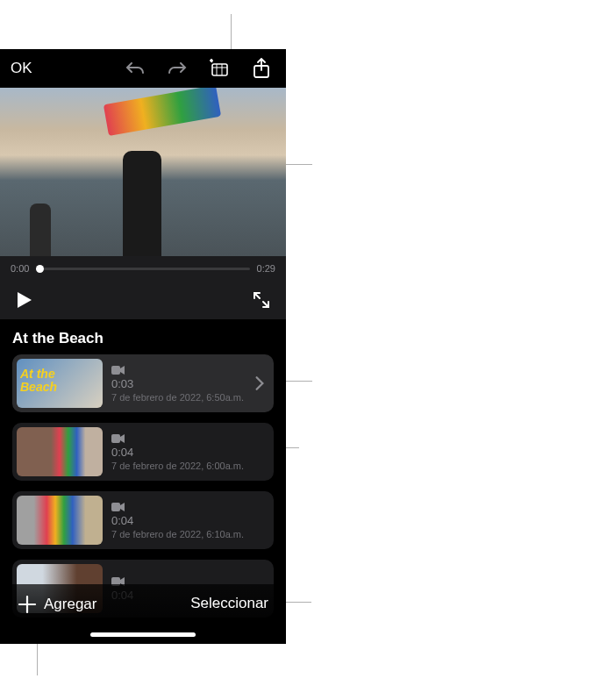 The height and width of the screenshot is (700, 607). Describe the element at coordinates (57, 604) in the screenshot. I see `add-button: Agregar` at that location.